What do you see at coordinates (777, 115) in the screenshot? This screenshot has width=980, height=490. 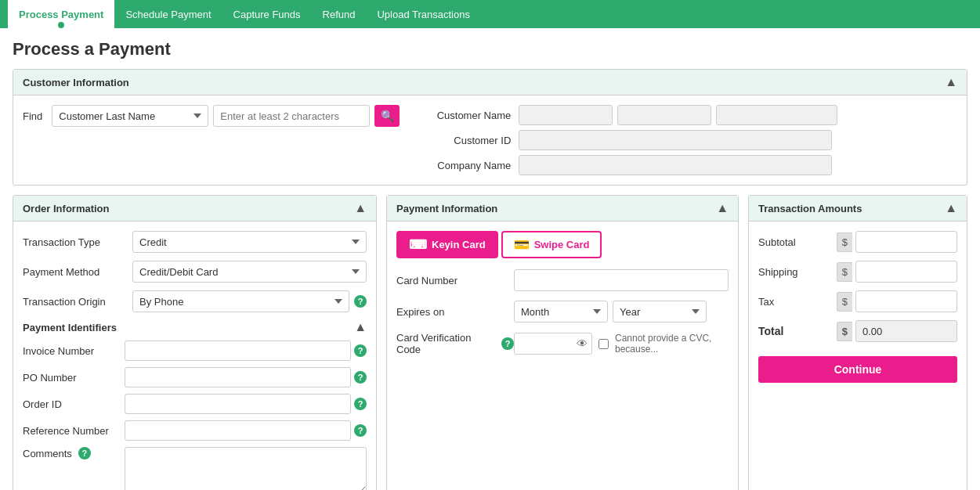 I see `customer-name-last` at bounding box center [777, 115].